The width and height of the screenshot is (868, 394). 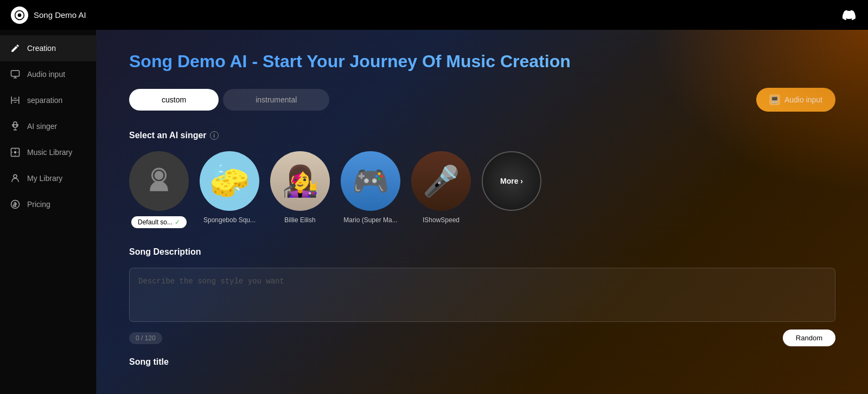 I want to click on singer-info-icon: i, so click(x=214, y=135).